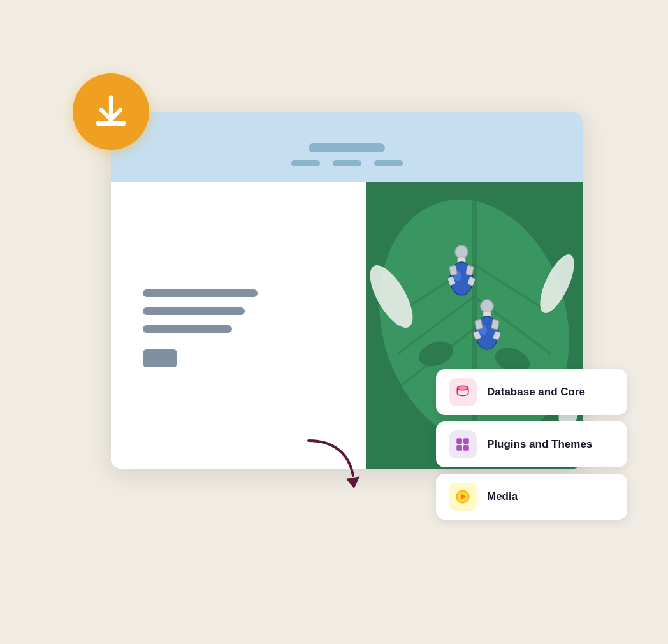  Describe the element at coordinates (536, 392) in the screenshot. I see `card-database-label: Database and Core` at that location.